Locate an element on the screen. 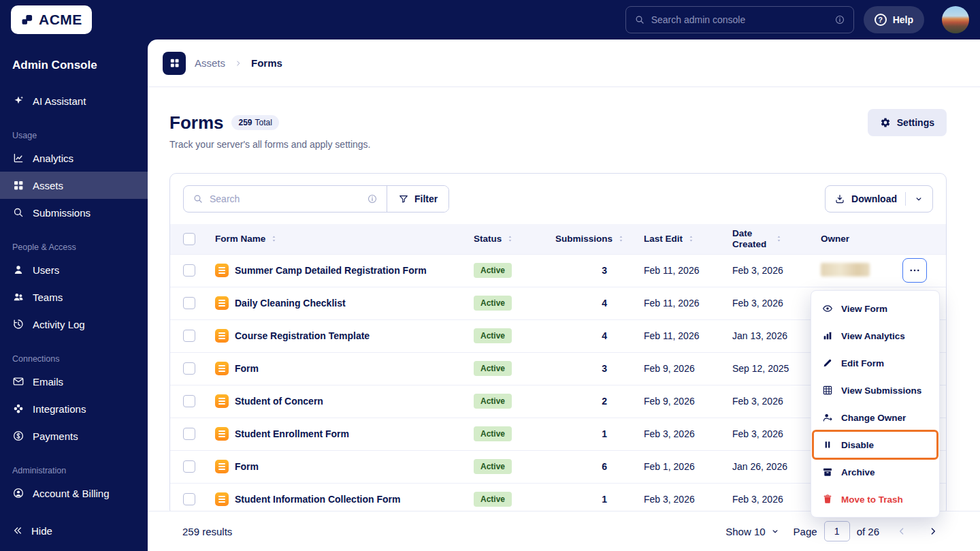  form-name: Course Registration Template is located at coordinates (302, 336).